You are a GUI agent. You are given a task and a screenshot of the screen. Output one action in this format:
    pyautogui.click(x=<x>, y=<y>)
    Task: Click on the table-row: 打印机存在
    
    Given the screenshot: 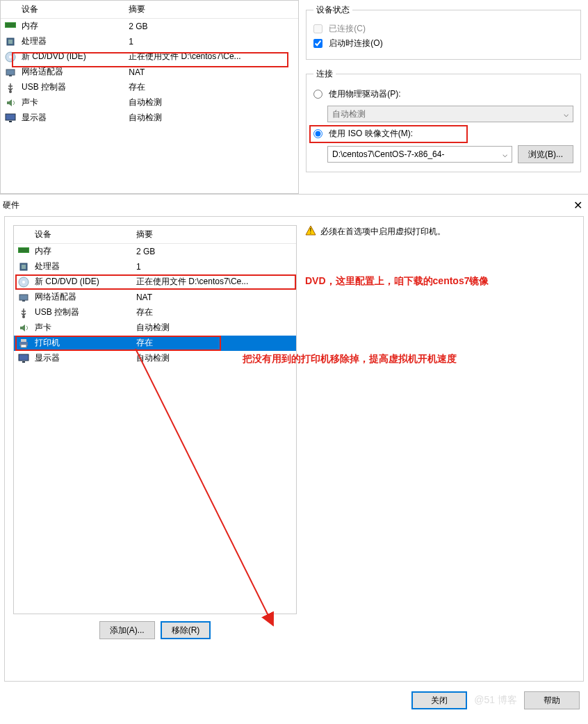 What is the action you would take?
    pyautogui.click(x=155, y=343)
    